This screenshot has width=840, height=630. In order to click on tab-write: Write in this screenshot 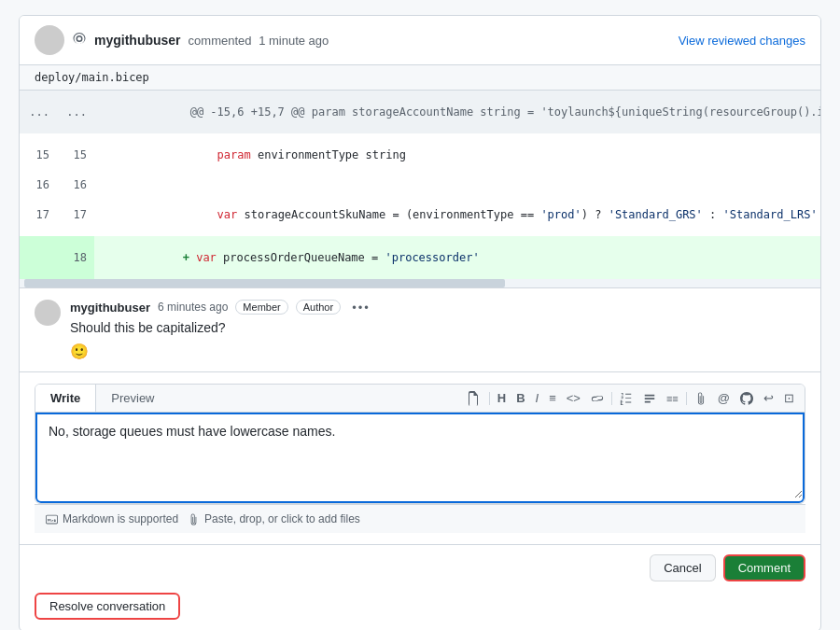, I will do `click(65, 398)`.